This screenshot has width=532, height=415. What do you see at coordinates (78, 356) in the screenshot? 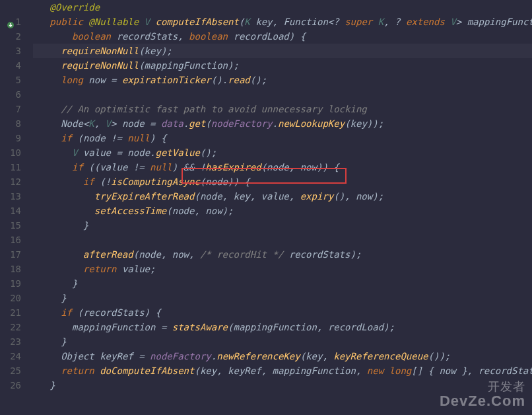
I see `type: Object` at bounding box center [78, 356].